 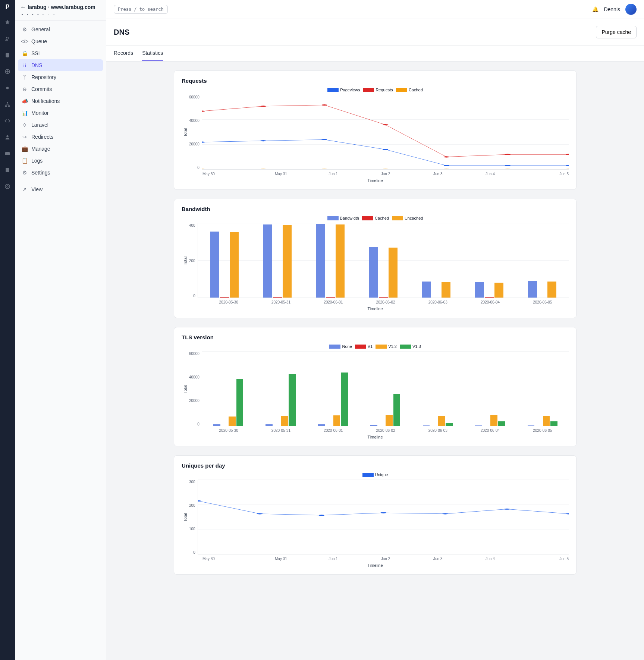 What do you see at coordinates (375, 346) in the screenshot?
I see `chart-legend: NoneV1V1.2V1.3` at bounding box center [375, 346].